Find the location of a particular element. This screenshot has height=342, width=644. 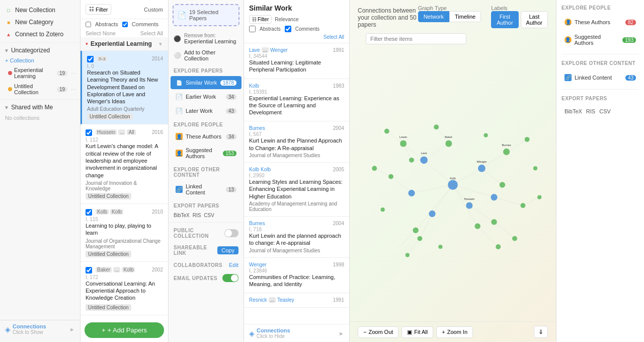

timeline-btn: Timeline is located at coordinates (465, 17).